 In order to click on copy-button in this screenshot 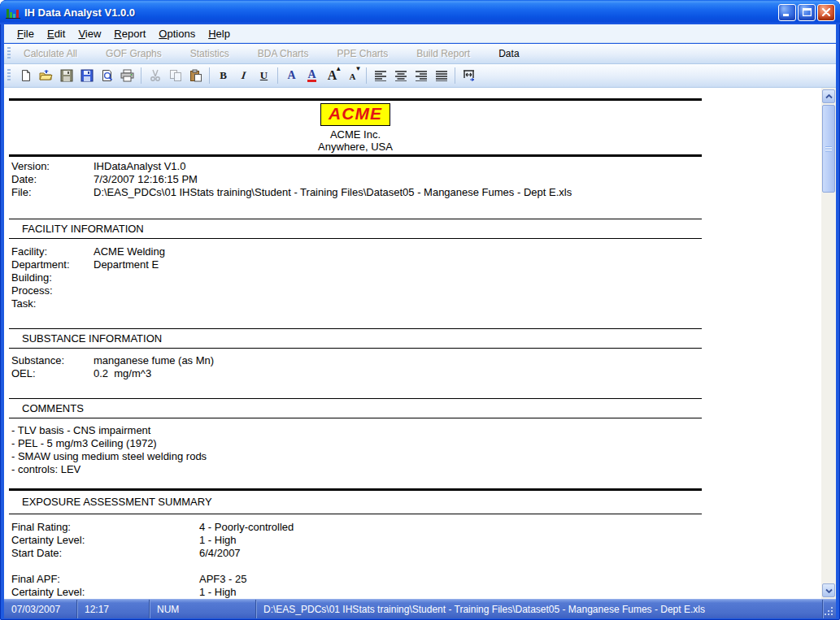, I will do `click(176, 76)`.